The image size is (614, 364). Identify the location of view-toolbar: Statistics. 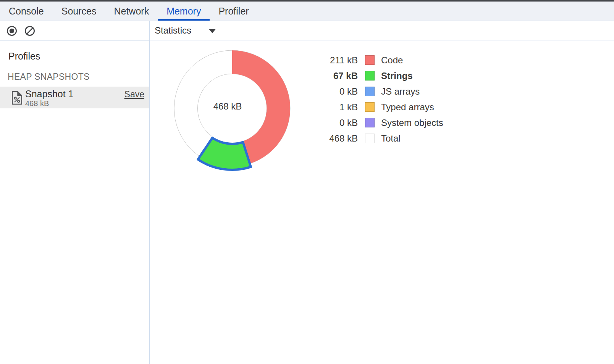
(382, 31).